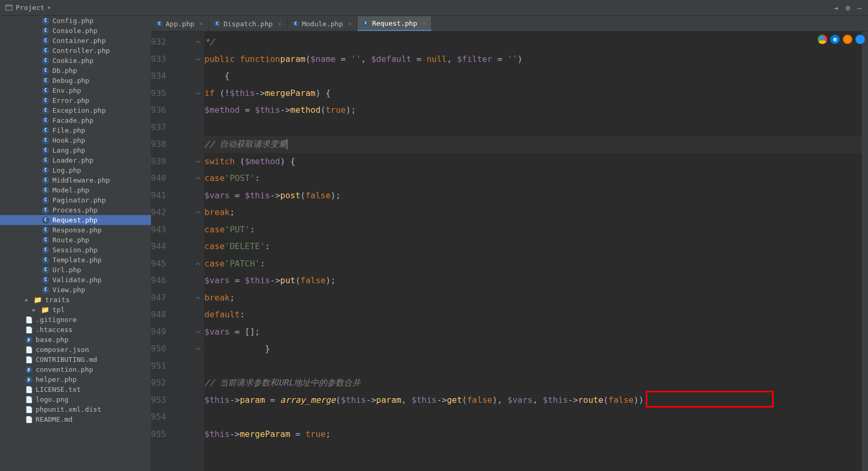 The width and height of the screenshot is (868, 471). What do you see at coordinates (533, 145) in the screenshot?
I see `code-line: // 自动获取请求变量` at bounding box center [533, 145].